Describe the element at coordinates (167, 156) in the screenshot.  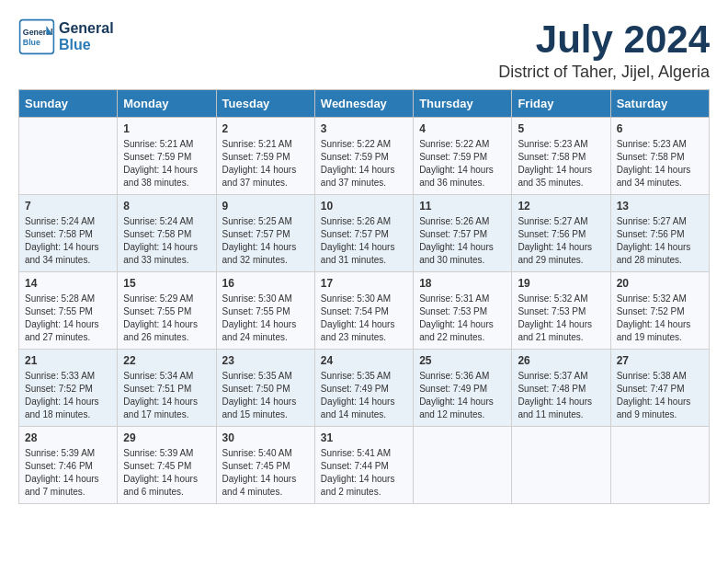
I see `calendar-cell: 1Sunrise: 5:21 AMSunset: 7:59 PMDaylight…` at that location.